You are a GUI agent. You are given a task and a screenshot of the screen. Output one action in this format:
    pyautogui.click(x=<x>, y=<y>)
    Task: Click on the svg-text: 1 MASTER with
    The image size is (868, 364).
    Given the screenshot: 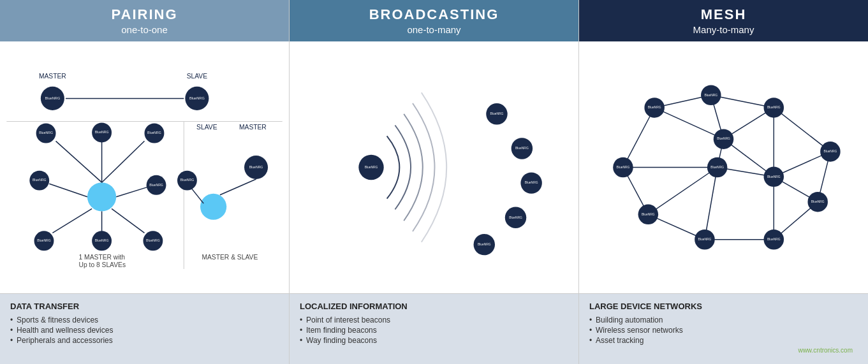 What is the action you would take?
    pyautogui.click(x=102, y=258)
    